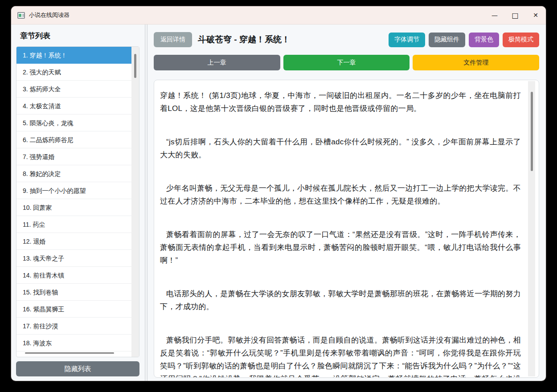 The image size is (557, 392). Describe the element at coordinates (217, 62) in the screenshot. I see `prev-chapter-button: 上一章` at that location.